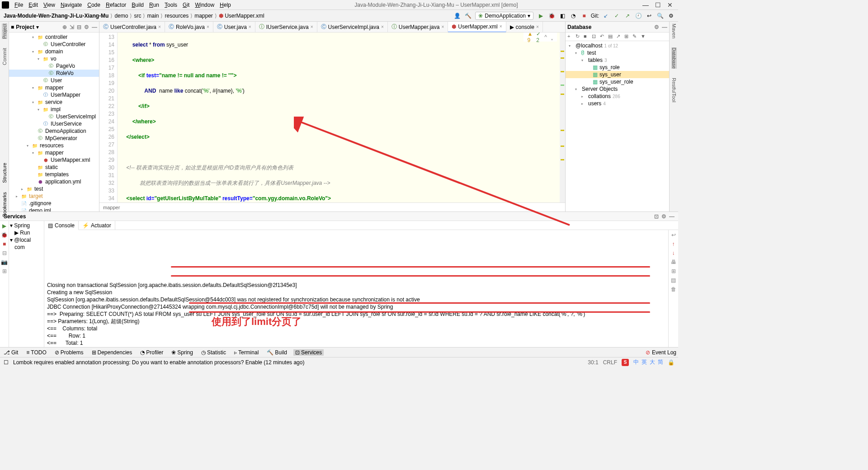 Image resolution: width=868 pixels, height=470 pixels. Describe the element at coordinates (246, 352) in the screenshot. I see `bottom-tab-terminal: ▹Terminal` at that location.